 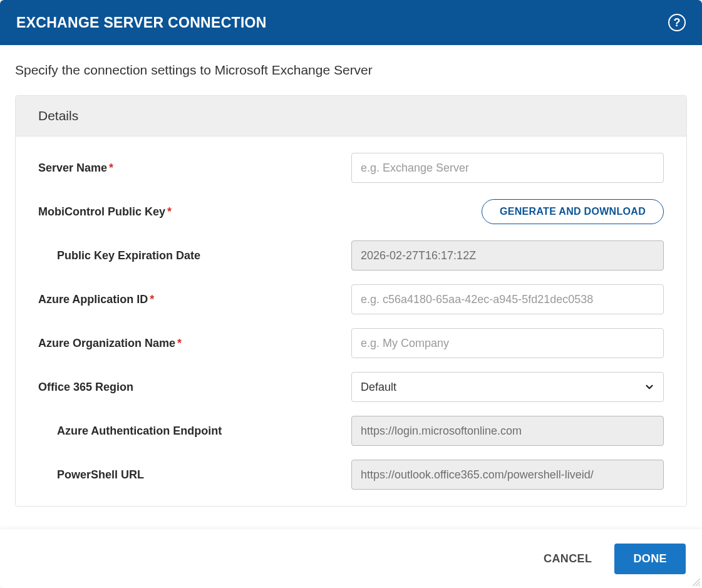 What do you see at coordinates (507, 475) in the screenshot?
I see `powershell-url-input` at bounding box center [507, 475].